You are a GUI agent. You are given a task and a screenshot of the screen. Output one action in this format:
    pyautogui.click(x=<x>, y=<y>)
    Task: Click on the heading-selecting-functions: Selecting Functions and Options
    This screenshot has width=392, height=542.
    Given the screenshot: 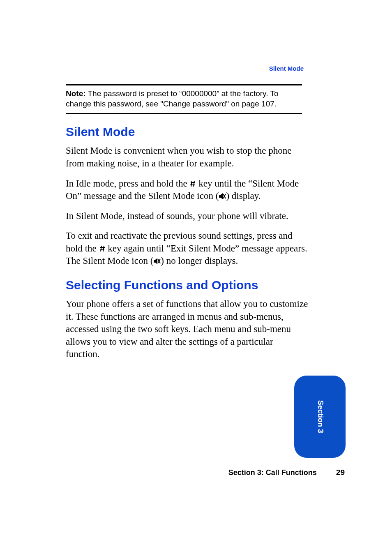 What is the action you would take?
    pyautogui.click(x=205, y=285)
    